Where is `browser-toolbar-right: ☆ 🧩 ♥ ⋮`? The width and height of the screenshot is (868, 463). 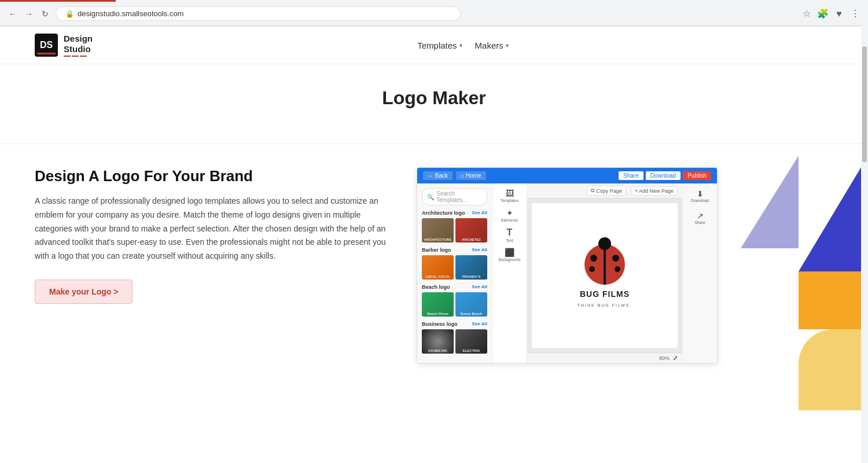 browser-toolbar-right: ☆ 🧩 ♥ ⋮ is located at coordinates (831, 14).